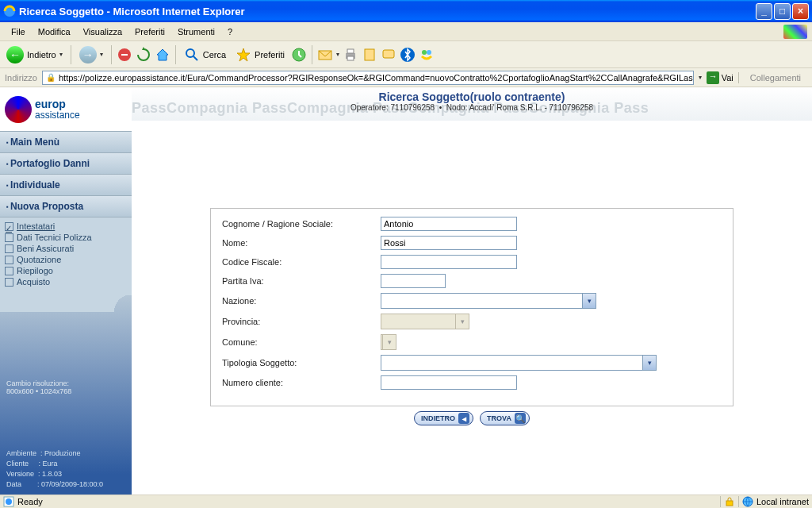 Image resolution: width=812 pixels, height=508 pixels. Describe the element at coordinates (389, 342) in the screenshot. I see `comune-select: ▾` at that location.